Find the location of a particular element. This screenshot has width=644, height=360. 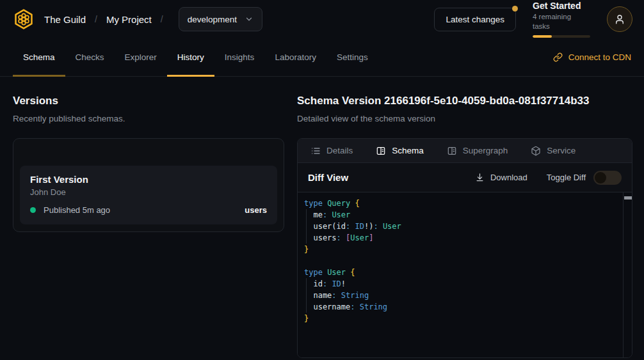

tab-details: Details is located at coordinates (332, 151).